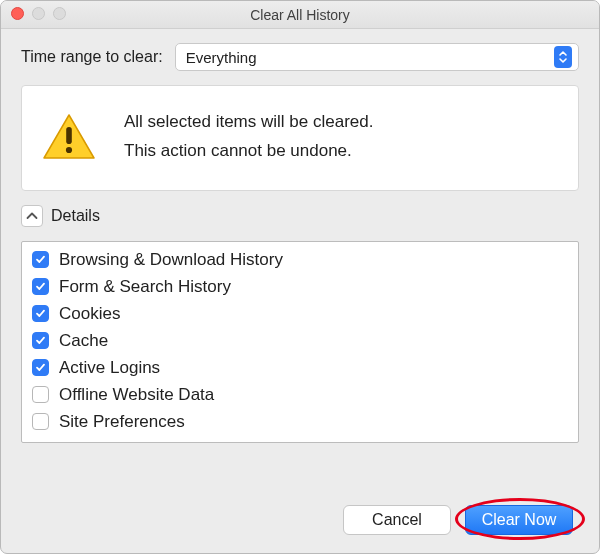  What do you see at coordinates (32, 216) in the screenshot?
I see `disclosure-button` at bounding box center [32, 216].